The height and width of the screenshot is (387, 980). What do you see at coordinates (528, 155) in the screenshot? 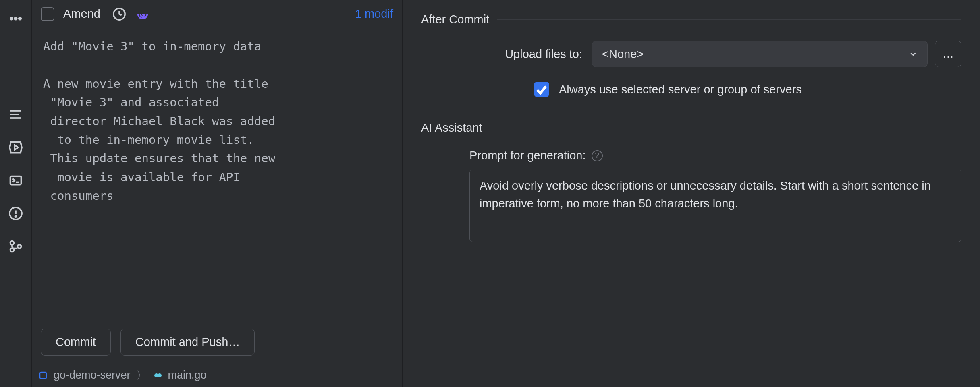
I see `prompt-label: Prompt for generation:` at bounding box center [528, 155].